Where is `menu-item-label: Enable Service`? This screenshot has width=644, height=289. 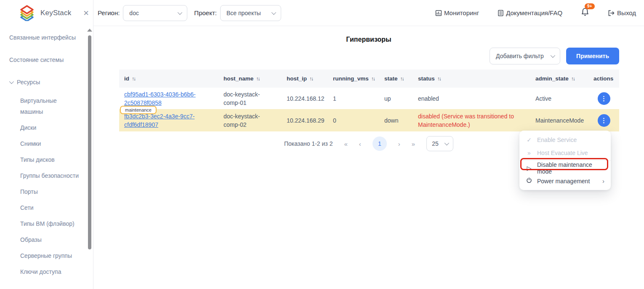
menu-item-label: Enable Service is located at coordinates (557, 140).